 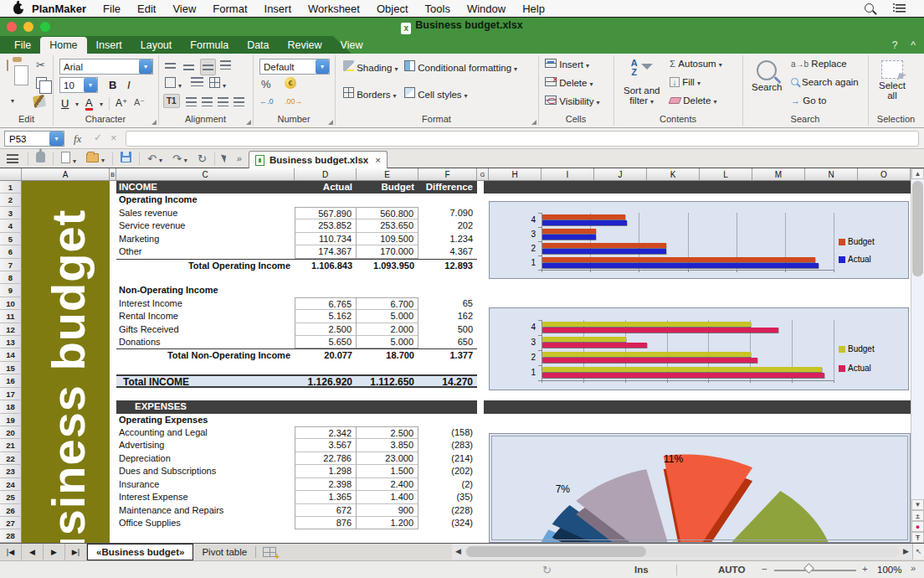 I want to click on new-document-button: ▾, so click(x=69, y=159).